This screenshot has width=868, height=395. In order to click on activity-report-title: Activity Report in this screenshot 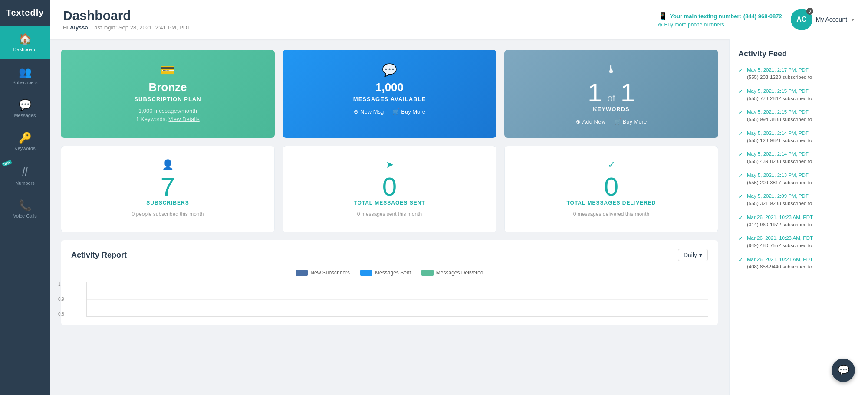, I will do `click(99, 255)`.